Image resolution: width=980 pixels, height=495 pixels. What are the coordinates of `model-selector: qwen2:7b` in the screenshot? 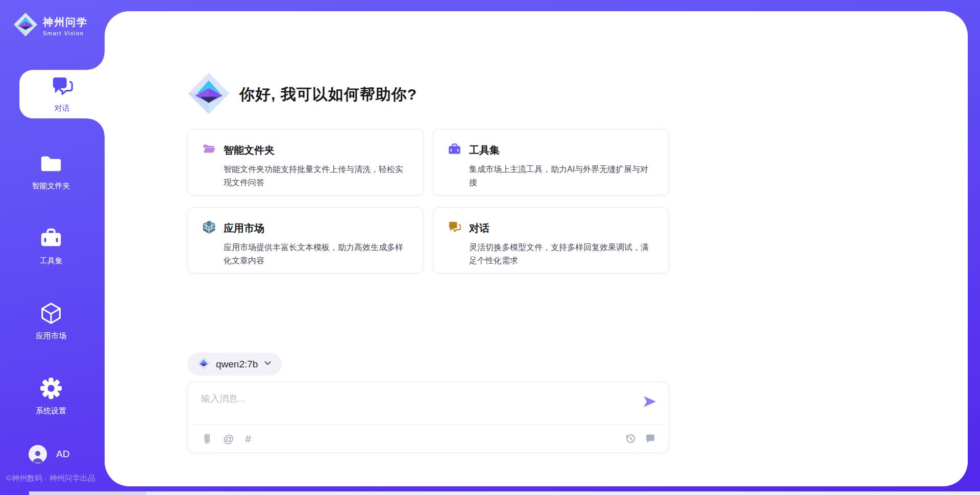 It's located at (235, 364).